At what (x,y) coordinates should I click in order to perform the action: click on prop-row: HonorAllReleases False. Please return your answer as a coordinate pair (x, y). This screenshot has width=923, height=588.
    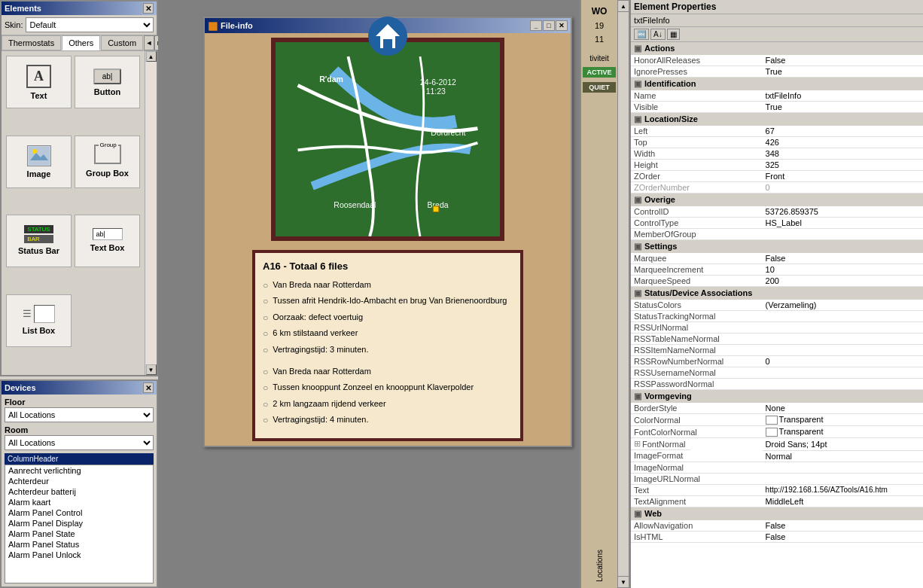
    Looking at the image, I should click on (777, 60).